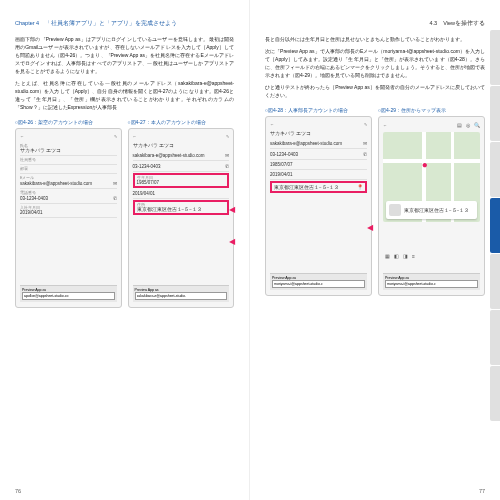 Image resolution: width=500 pixels, height=500 pixels. What do you see at coordinates (124, 95) in the screenshot?
I see `para-2: たとえば、社員名簿に存在している一般社員のメールアドレス（sakakibara-…` at bounding box center [124, 95].